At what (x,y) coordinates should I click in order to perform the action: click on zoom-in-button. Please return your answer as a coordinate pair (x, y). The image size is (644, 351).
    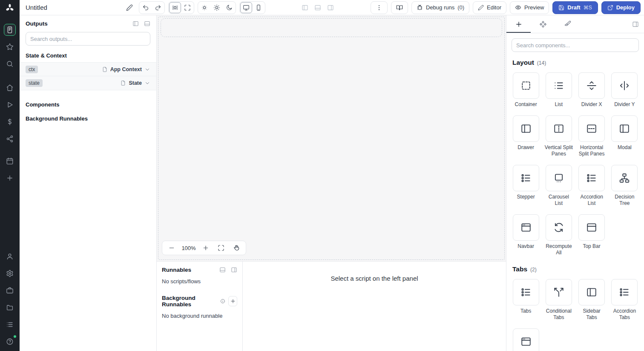
    Looking at the image, I should click on (206, 248).